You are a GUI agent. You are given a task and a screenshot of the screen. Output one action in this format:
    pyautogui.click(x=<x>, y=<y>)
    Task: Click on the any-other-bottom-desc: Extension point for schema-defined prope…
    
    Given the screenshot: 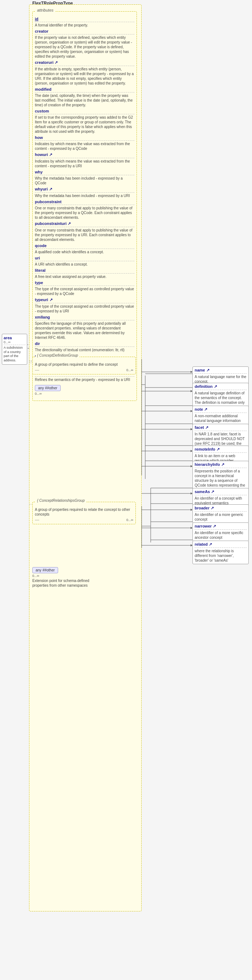 What is the action you would take?
    pyautogui.click(x=69, y=583)
    